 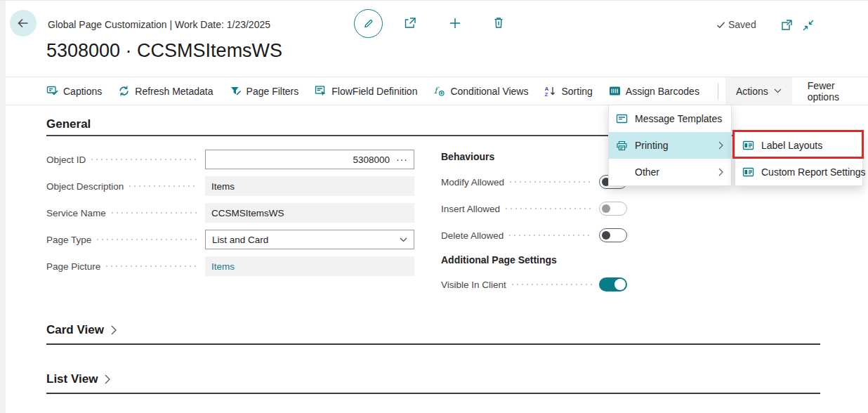 I want to click on back-button, so click(x=23, y=23).